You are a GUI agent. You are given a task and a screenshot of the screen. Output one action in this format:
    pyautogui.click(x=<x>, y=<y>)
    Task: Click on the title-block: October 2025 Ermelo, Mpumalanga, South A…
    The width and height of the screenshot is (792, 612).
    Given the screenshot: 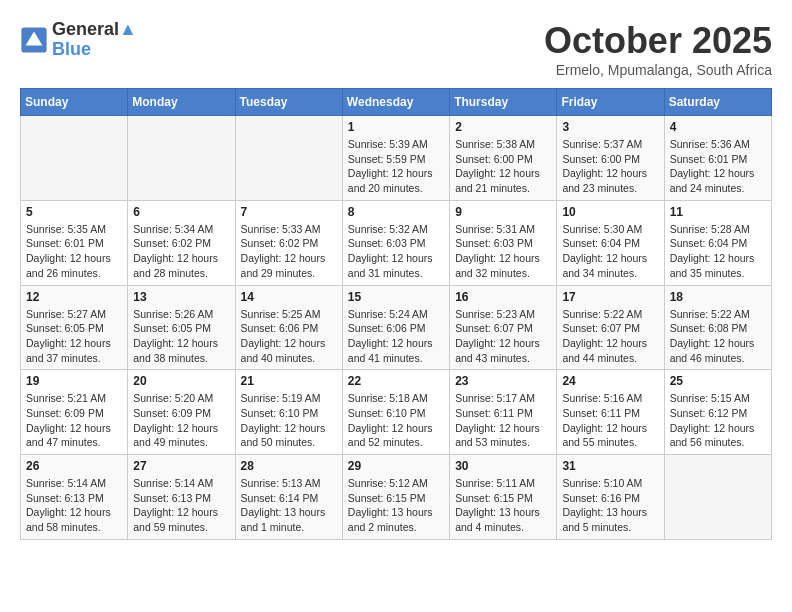 What is the action you would take?
    pyautogui.click(x=658, y=49)
    